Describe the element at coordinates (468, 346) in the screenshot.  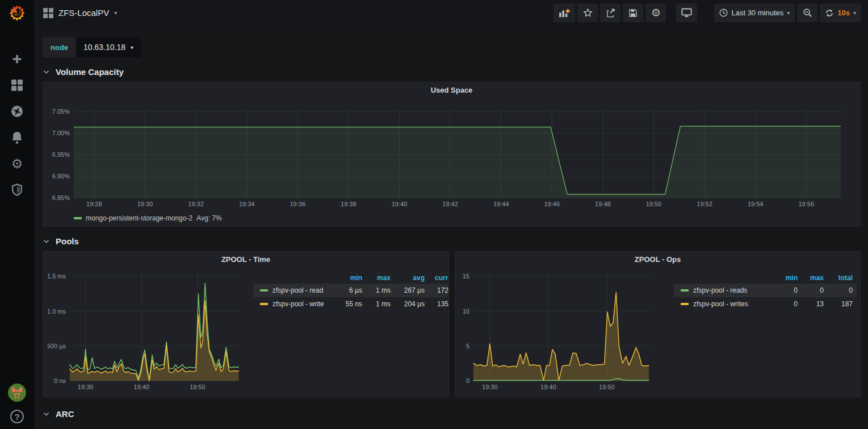
I see `svg-text: 5` at that location.